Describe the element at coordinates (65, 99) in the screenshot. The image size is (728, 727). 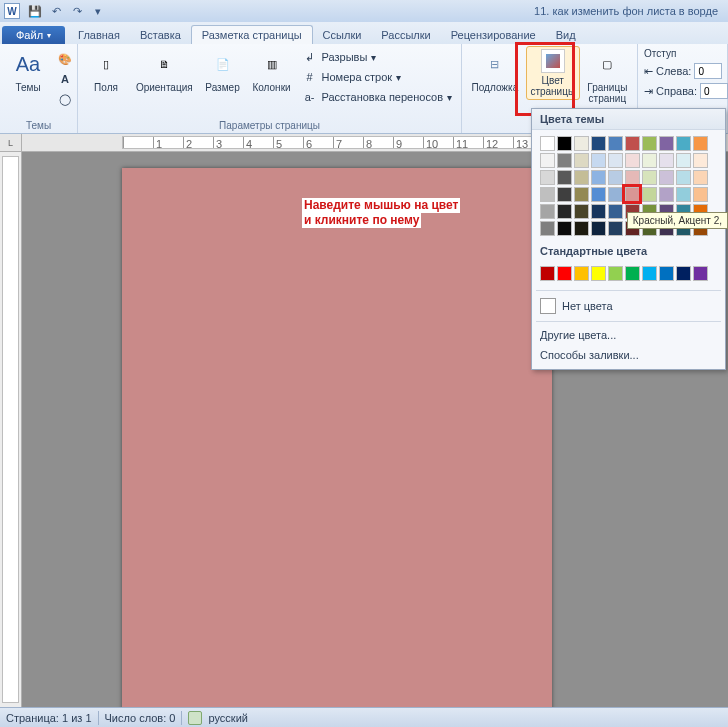
I see `theme-effects-icon: ◯` at that location.